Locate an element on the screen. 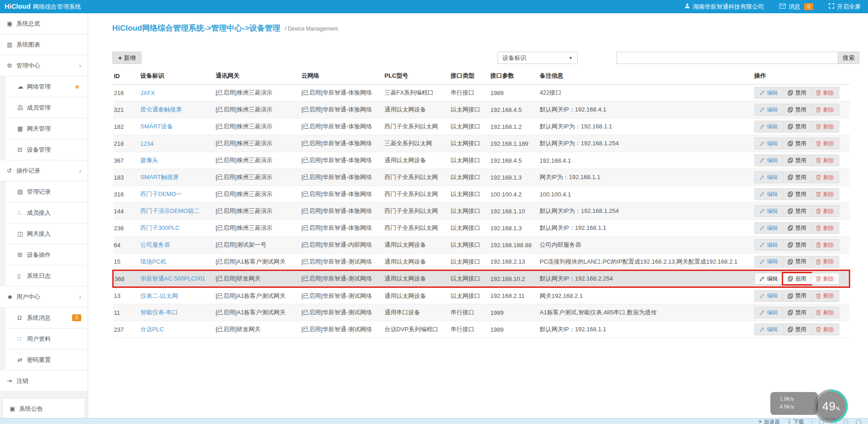  table-row: 321 昆仑通泰触摸屏 [已启用]株洲三菱演示 [已启用]华辰智通-体验网络 通… is located at coordinates (481, 110).